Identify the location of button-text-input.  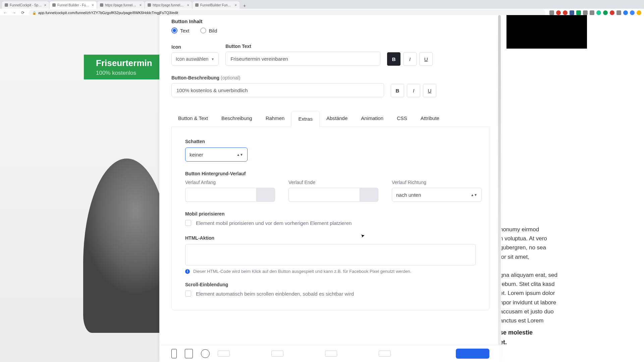
(303, 59).